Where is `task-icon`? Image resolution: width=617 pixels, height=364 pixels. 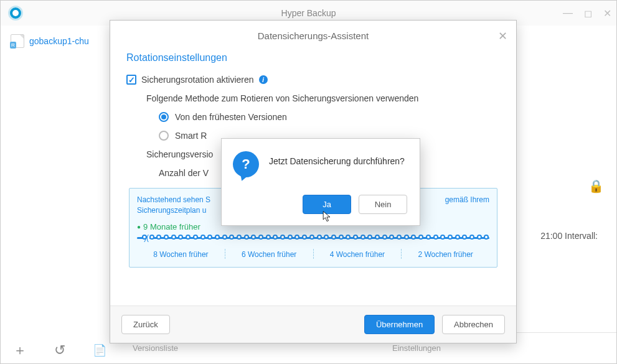 task-icon is located at coordinates (17, 41).